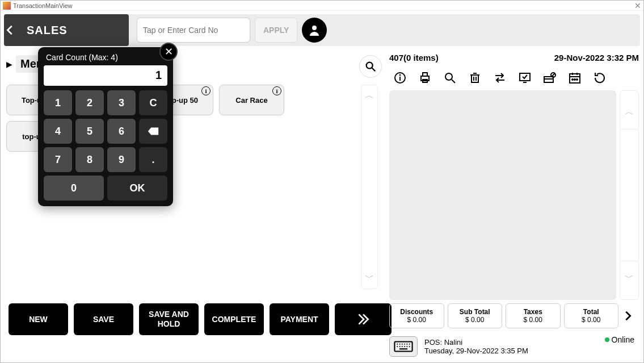 Image resolution: width=644 pixels, height=363 pixels. Describe the element at coordinates (74, 188) in the screenshot. I see `keypad-0: 0` at that location.